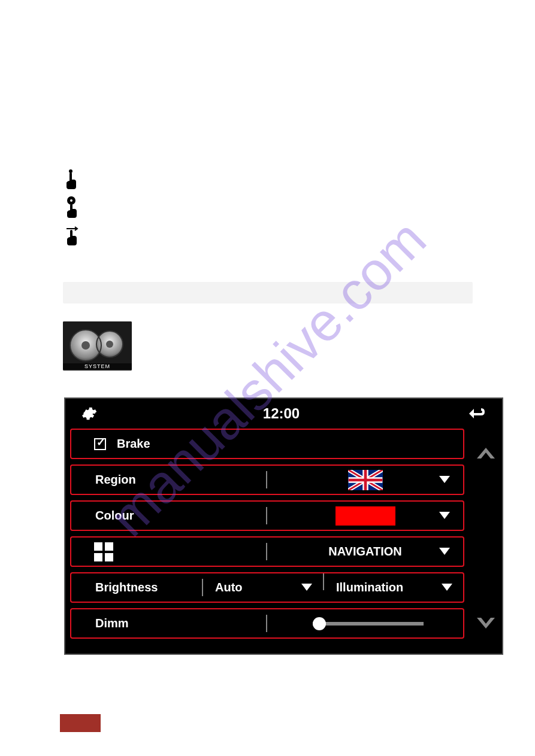  I want to click on gear-icon, so click(89, 414).